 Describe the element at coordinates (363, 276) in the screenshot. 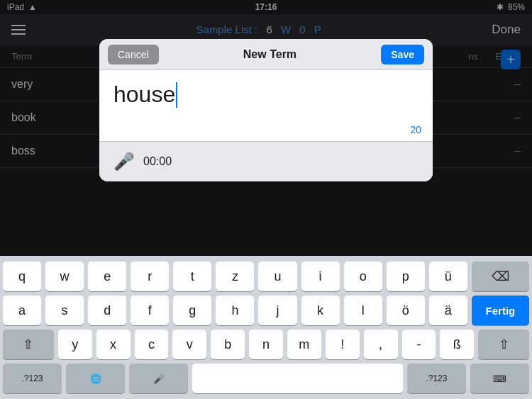

I see `key-o: o` at that location.